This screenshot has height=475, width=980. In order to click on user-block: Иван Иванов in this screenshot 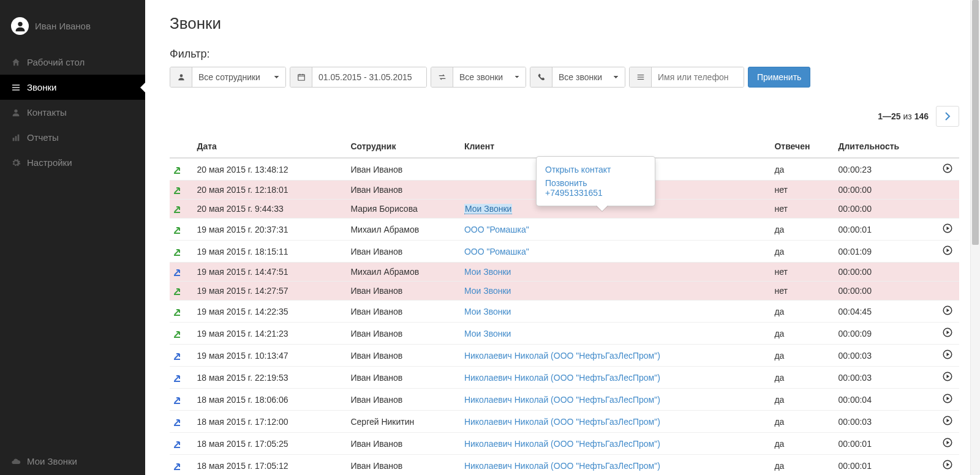, I will do `click(72, 24)`.